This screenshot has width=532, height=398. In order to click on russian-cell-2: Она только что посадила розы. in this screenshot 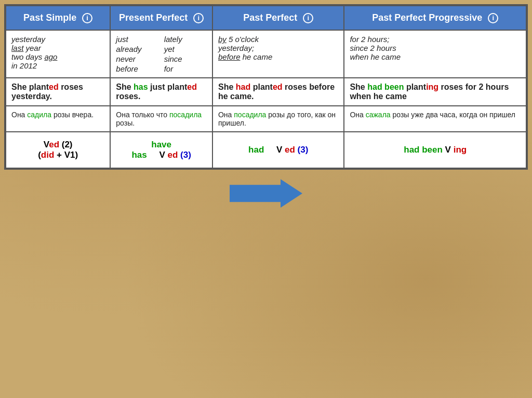, I will do `click(161, 119)`.